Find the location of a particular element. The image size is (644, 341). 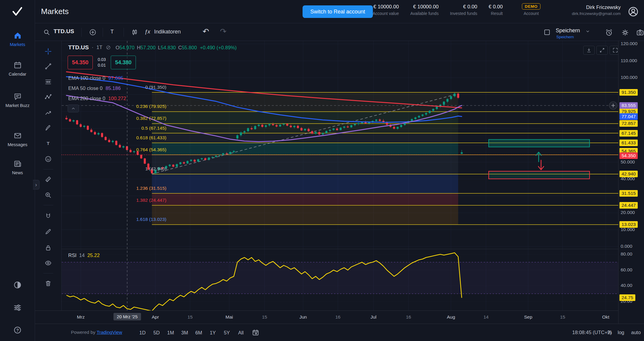

range-1Y-button: 1Y is located at coordinates (213, 333).